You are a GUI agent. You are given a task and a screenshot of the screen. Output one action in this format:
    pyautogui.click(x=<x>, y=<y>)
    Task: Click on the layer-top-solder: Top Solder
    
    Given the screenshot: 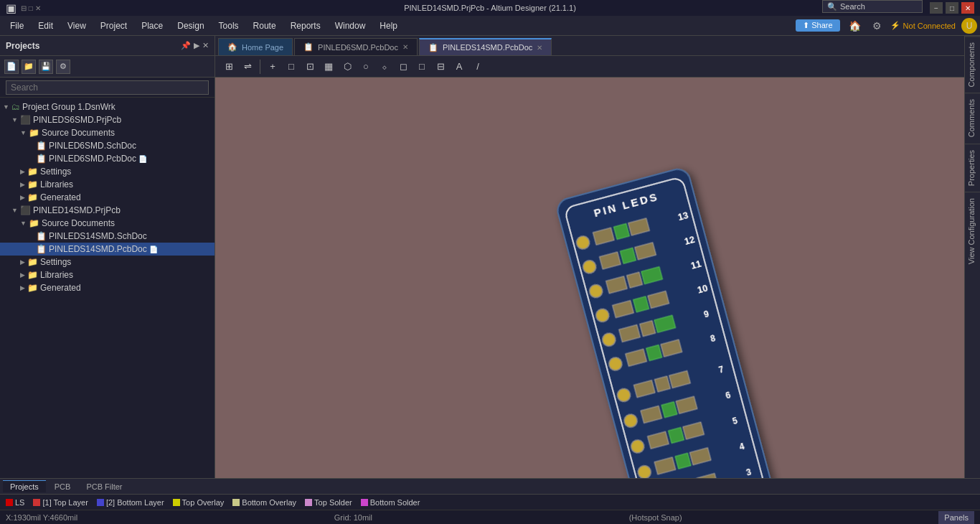 What is the action you would take?
    pyautogui.click(x=329, y=502)
    